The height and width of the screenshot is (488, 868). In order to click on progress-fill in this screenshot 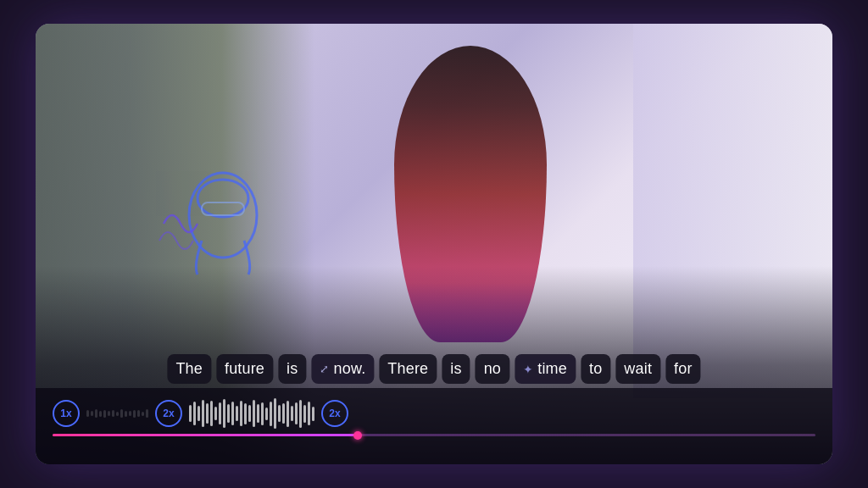, I will do `click(205, 435)`.